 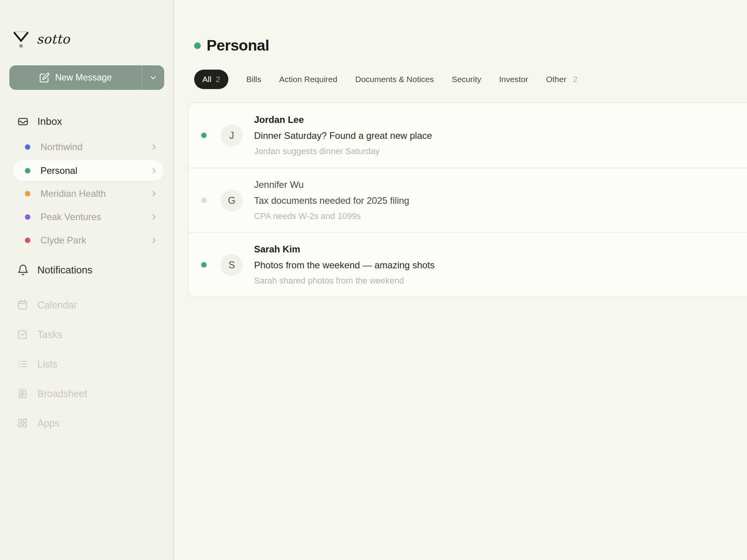 What do you see at coordinates (75, 78) in the screenshot?
I see `new-message-main: New Message` at bounding box center [75, 78].